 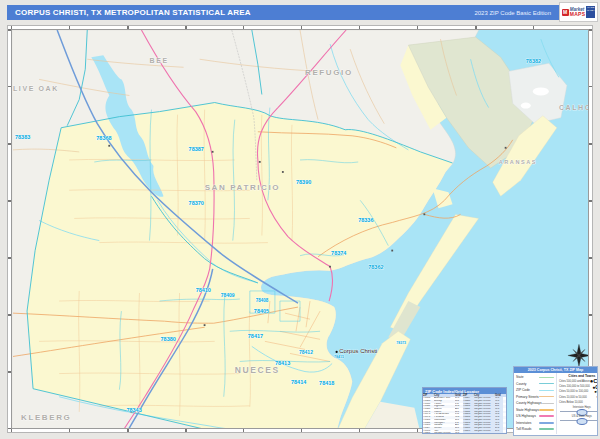 I want to click on city-label-corpus-christi: Corpus Christi, so click(x=358, y=351).